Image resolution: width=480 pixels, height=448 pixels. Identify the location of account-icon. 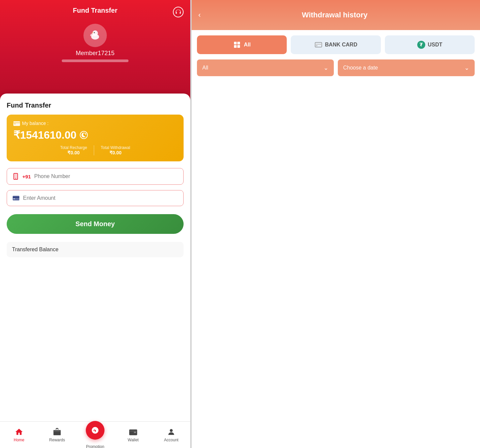
(171, 432).